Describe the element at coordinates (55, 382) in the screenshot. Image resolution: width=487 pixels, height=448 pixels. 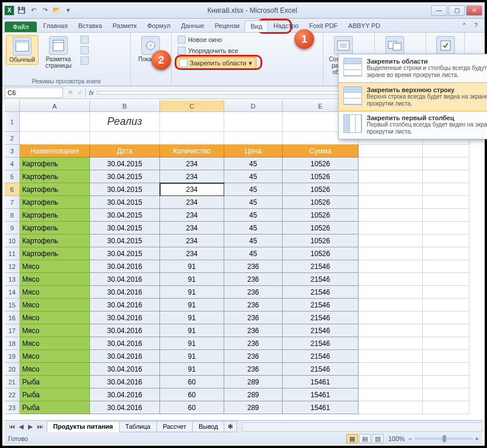
I see `cell-name: Рыба` at that location.